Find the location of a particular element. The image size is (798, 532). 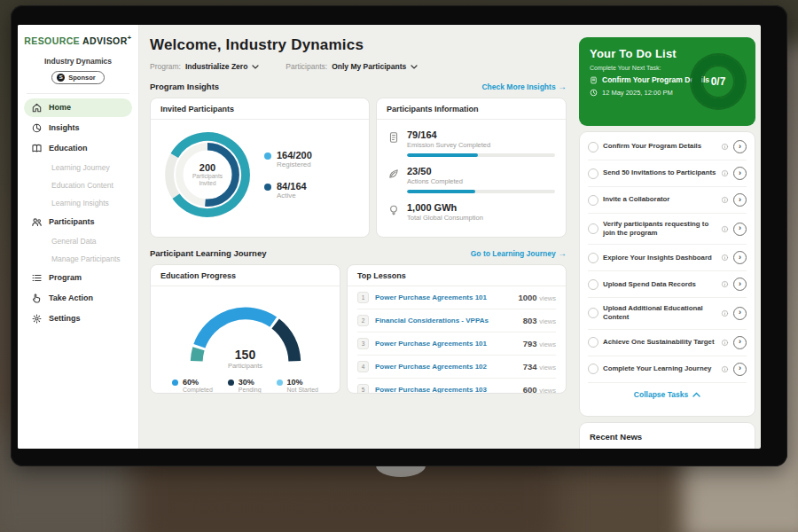

task-row-explore-your-insights-dashboard: Explore Your Insights Dashboard › is located at coordinates (667, 258).